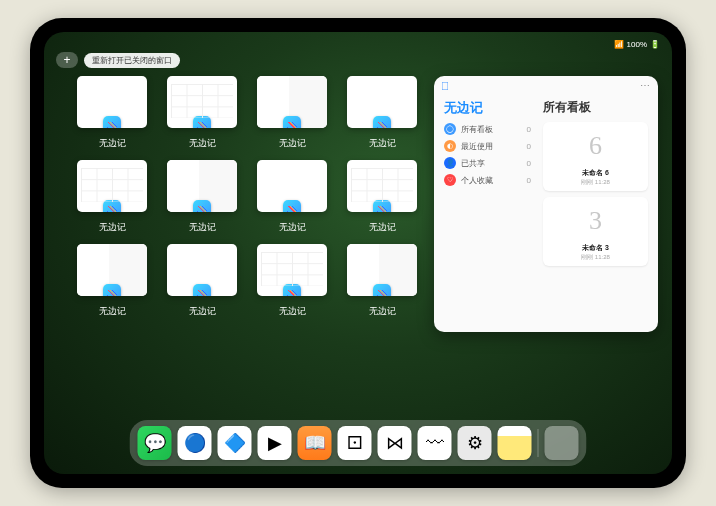 The width and height of the screenshot is (716, 506). Describe the element at coordinates (538, 443) in the screenshot. I see `dock-divider` at that location.